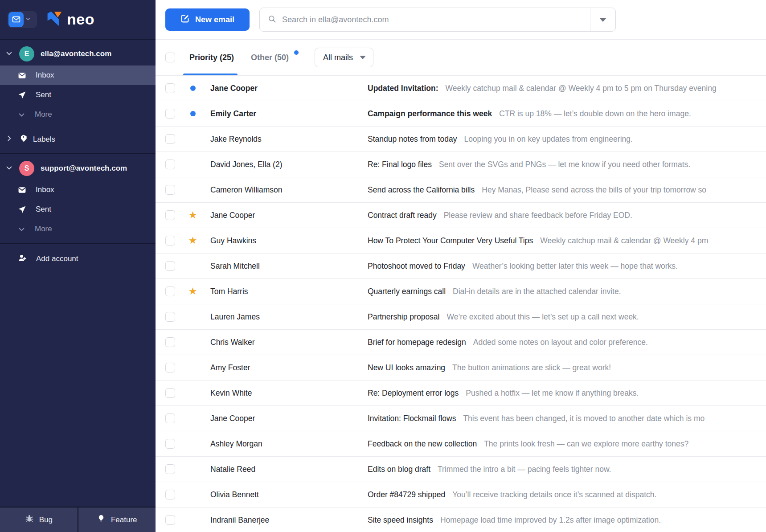 Image resolution: width=766 pixels, height=532 pixels. I want to click on mail-app-icon, so click(16, 20).